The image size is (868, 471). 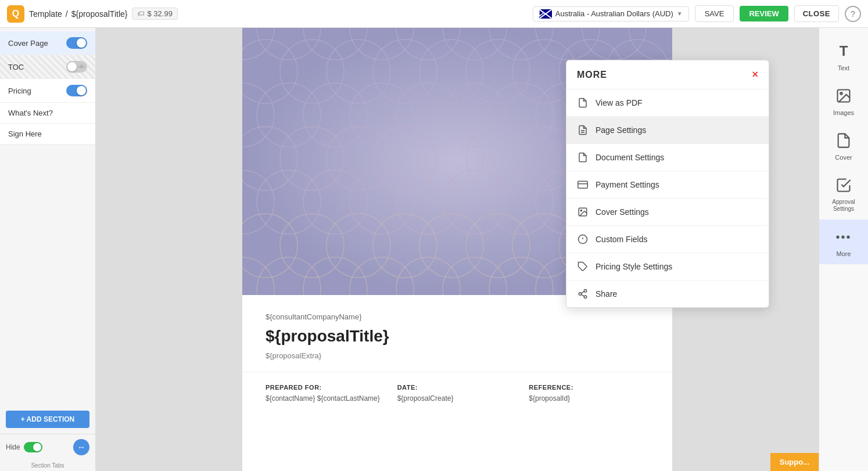 I want to click on support-label: Suppo..., so click(x=795, y=462).